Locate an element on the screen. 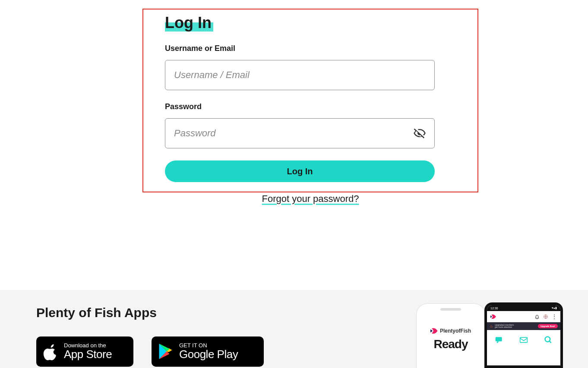  android-time: 12:30 is located at coordinates (494, 308).